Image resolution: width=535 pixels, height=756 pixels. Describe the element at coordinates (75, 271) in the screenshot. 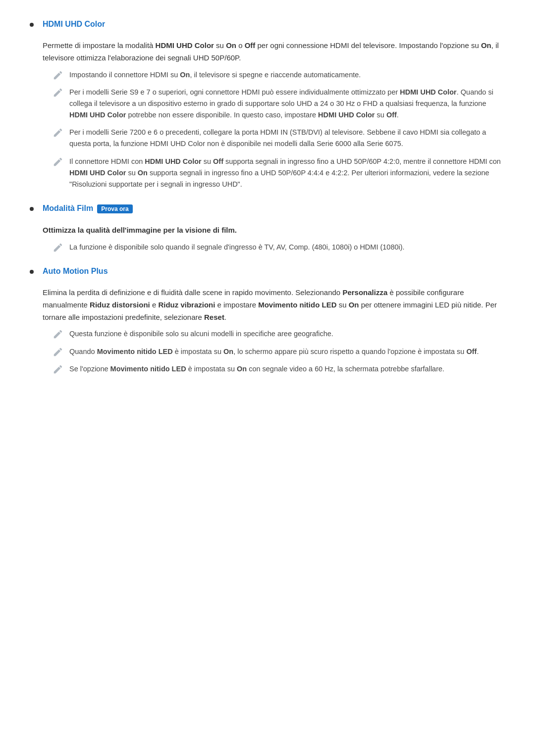

I see `section-title-auto-motion-plus: Auto Motion Plus` at that location.